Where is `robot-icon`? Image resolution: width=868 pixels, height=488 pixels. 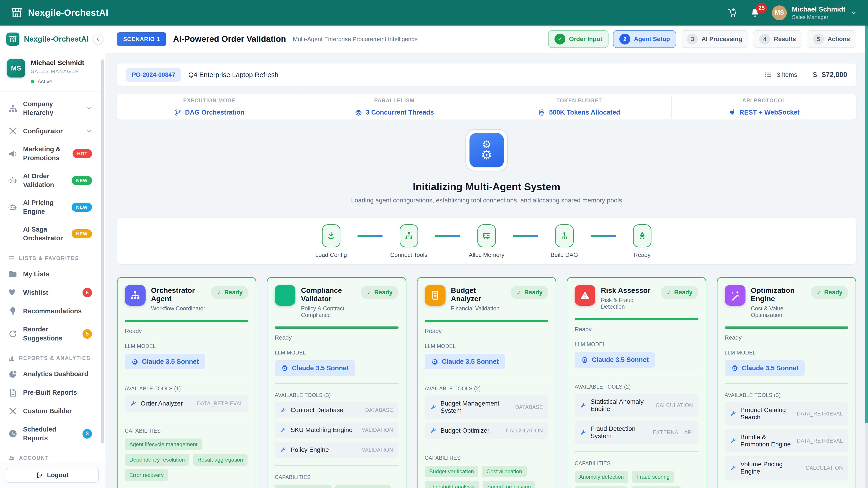 robot-icon is located at coordinates (13, 181).